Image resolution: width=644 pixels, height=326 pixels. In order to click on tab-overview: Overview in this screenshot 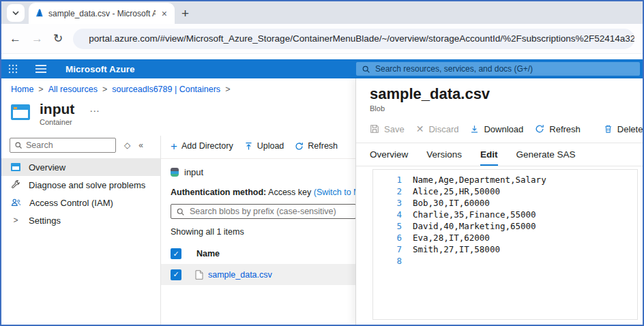, I will do `click(389, 158)`.